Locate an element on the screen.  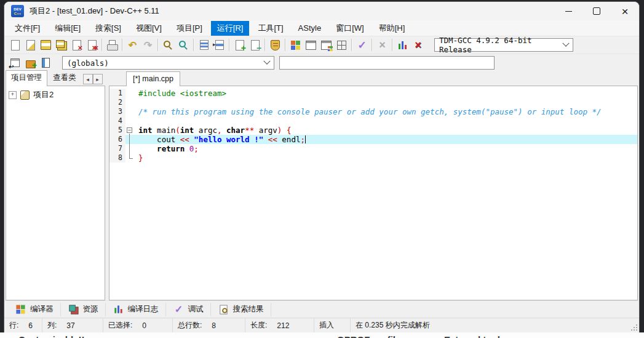
title-bar: DEV C++ 项目2 - [test_01.dev] - Dev-C++ 5.… is located at coordinates (322, 11).